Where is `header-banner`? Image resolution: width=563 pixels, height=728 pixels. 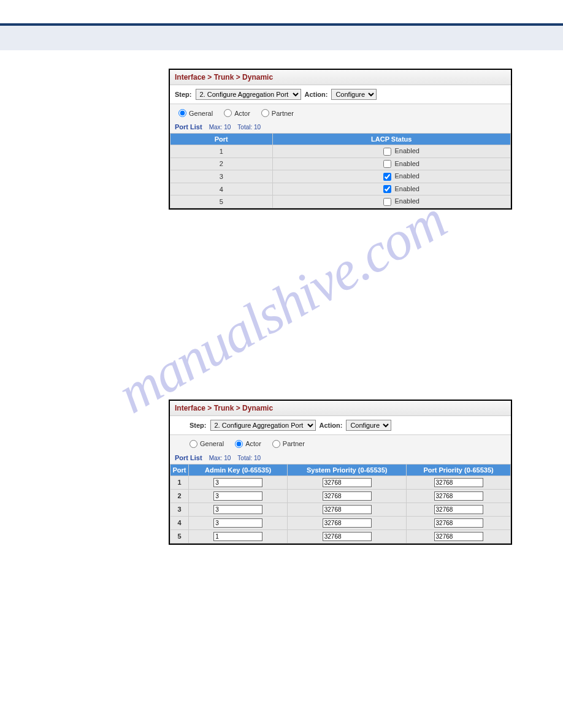
header-banner is located at coordinates (282, 38).